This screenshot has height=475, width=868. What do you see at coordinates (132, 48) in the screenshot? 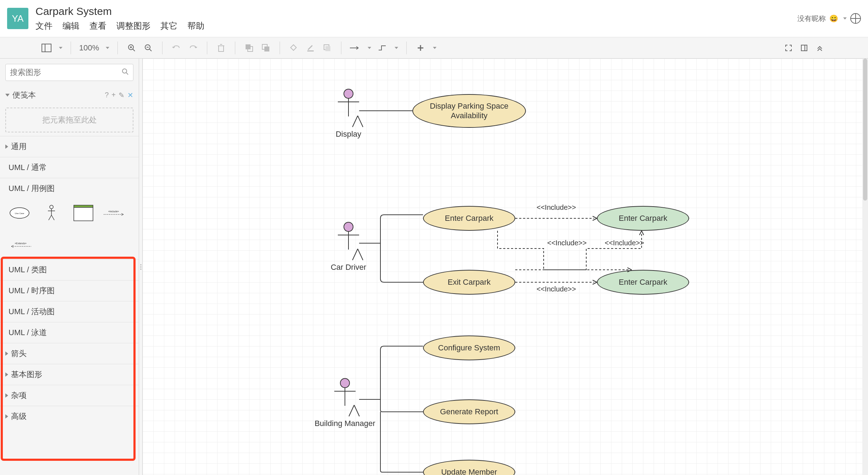
I see `zoom-in-button` at bounding box center [132, 48].